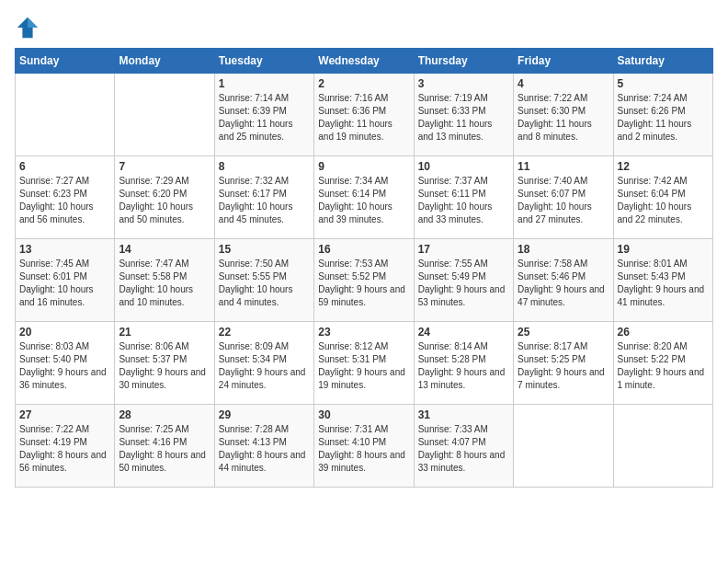  I want to click on calendar-week-row: 27Sunrise: 7:22 AM Sunset: 4:19 PM Dayli…, so click(364, 446).